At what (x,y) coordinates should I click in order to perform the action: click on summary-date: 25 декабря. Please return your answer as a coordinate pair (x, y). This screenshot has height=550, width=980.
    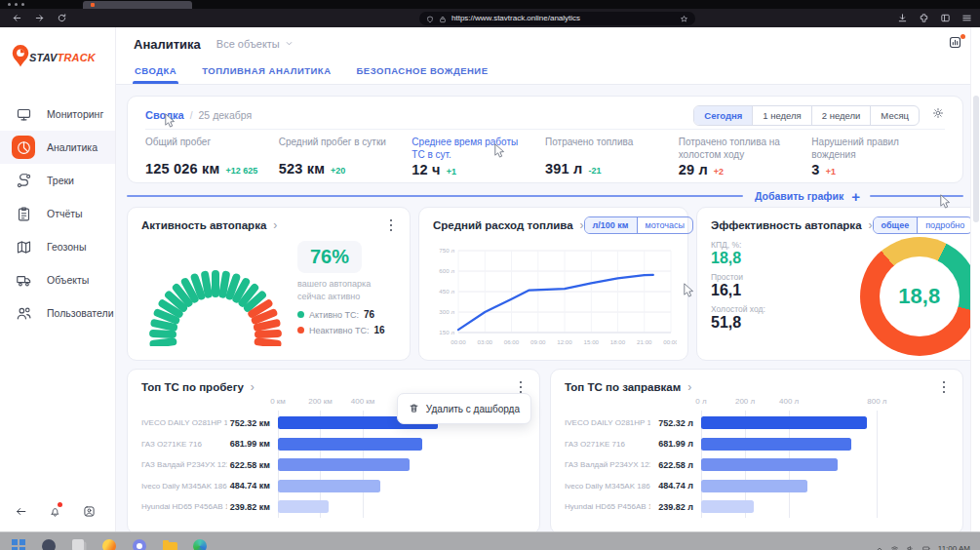
    Looking at the image, I should click on (226, 115).